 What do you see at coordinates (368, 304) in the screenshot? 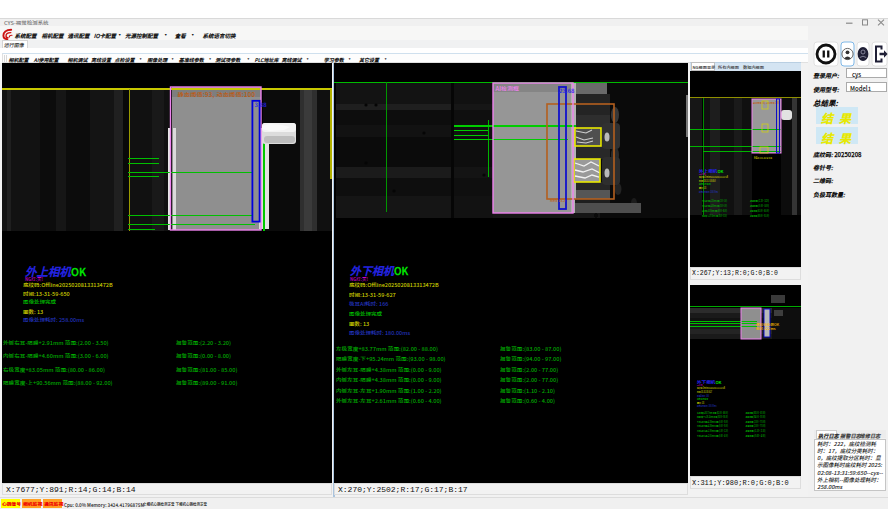
I see `svg-text: 极耳AI耗时: 166` at bounding box center [368, 304].